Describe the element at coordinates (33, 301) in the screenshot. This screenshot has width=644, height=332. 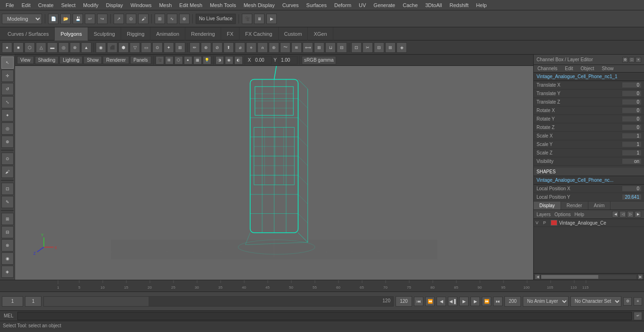
I see `range-start-input` at that location.